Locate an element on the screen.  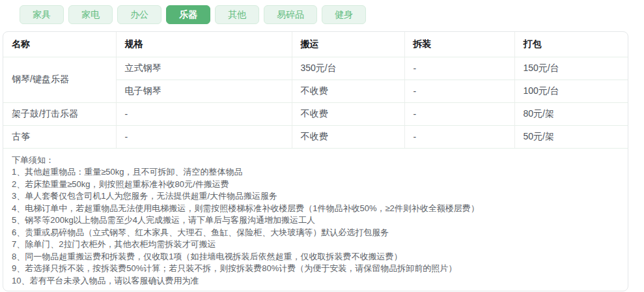
tab-appliance: 家电 is located at coordinates (91, 14).